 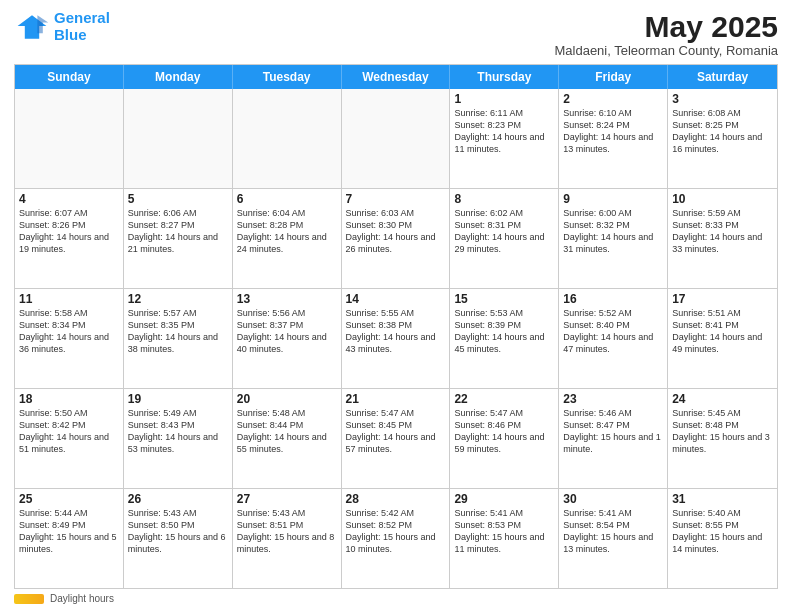 I want to click on day-cell-7: 7Sunrise: 6:03 AM Sunset: 8:30 PM Daylig…, so click(x=396, y=238).